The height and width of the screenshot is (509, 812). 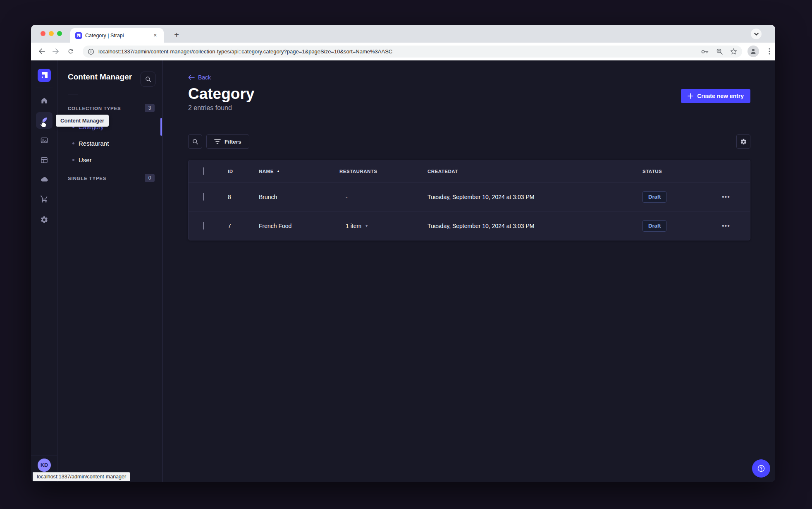 I want to click on cell-id: 7, so click(x=243, y=226).